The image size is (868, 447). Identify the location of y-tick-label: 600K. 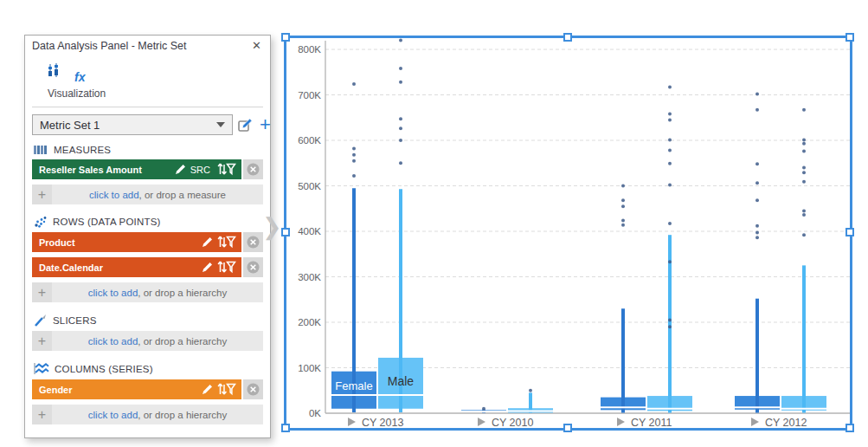
(310, 140).